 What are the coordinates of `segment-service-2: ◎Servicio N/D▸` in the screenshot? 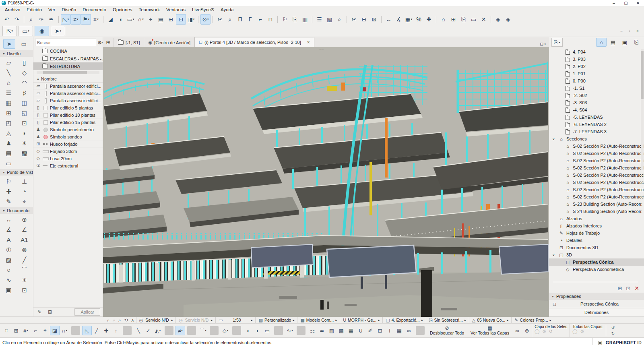 It's located at (196, 320).